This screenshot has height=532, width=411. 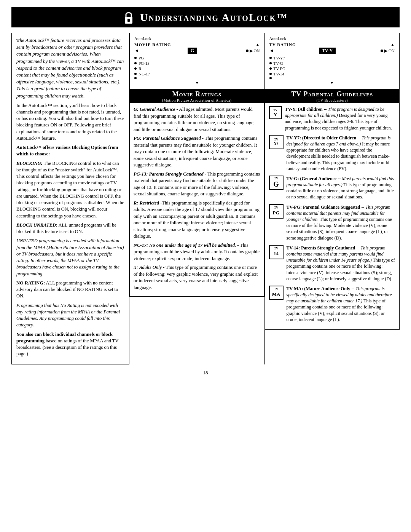 I want to click on screen-right-rating-label: TV RATING, so click(x=283, y=45).